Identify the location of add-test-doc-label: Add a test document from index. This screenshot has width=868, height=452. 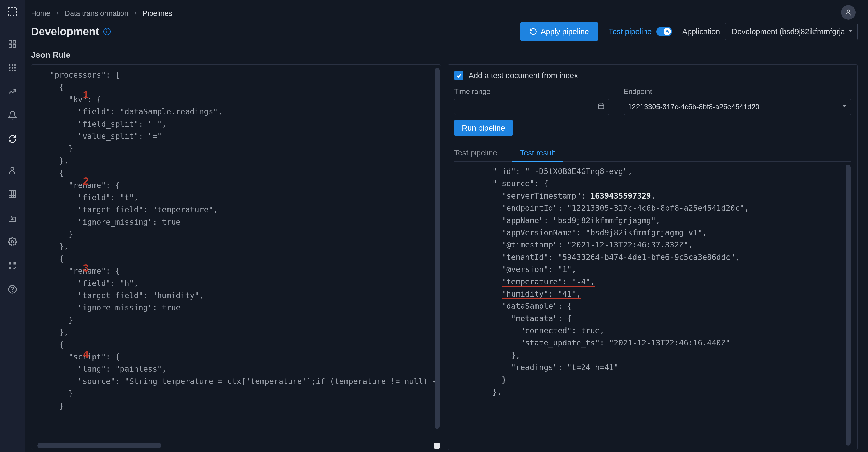
(524, 76).